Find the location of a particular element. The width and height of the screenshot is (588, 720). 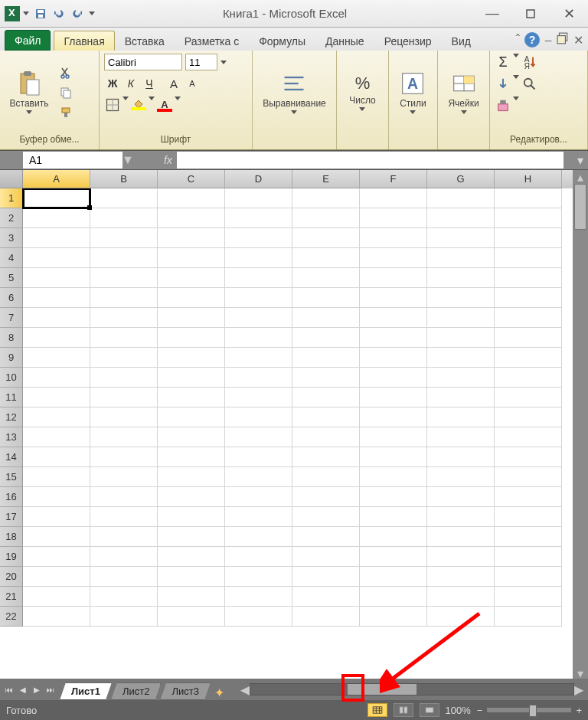

row-header: 11 is located at coordinates (11, 398).